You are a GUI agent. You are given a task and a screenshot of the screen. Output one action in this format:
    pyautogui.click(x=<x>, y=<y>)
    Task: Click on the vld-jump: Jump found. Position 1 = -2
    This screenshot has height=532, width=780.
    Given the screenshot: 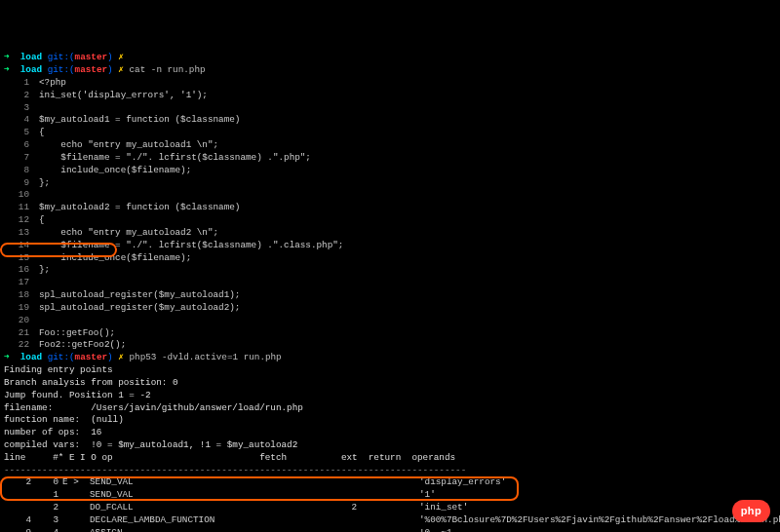 What is the action you would take?
    pyautogui.click(x=390, y=396)
    